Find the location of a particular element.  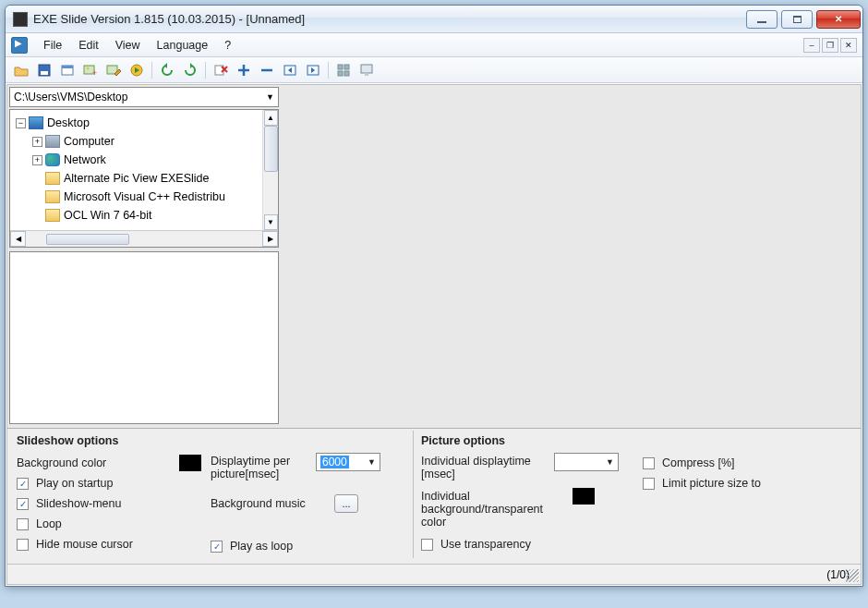

left-icon is located at coordinates (290, 70).